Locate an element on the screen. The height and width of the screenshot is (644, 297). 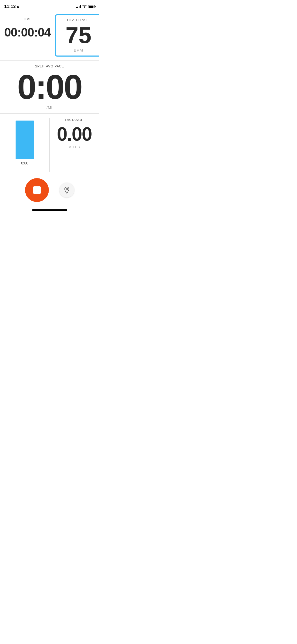
time-section: TIME 00:00:04 is located at coordinates (27, 27).